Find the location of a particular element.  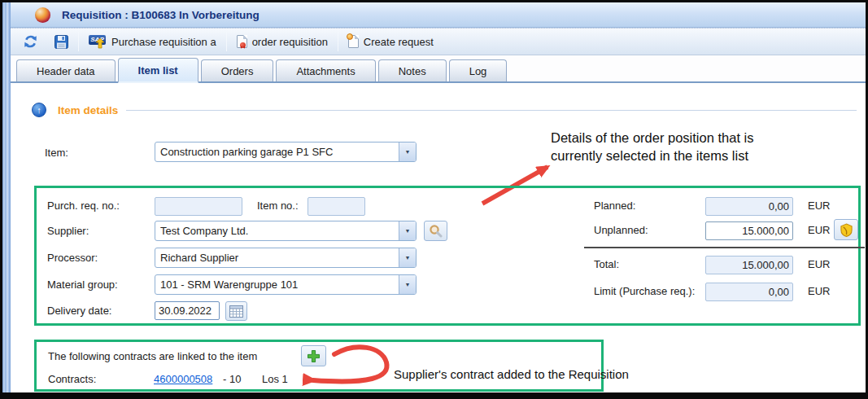

amounts-divider is located at coordinates (724, 248).